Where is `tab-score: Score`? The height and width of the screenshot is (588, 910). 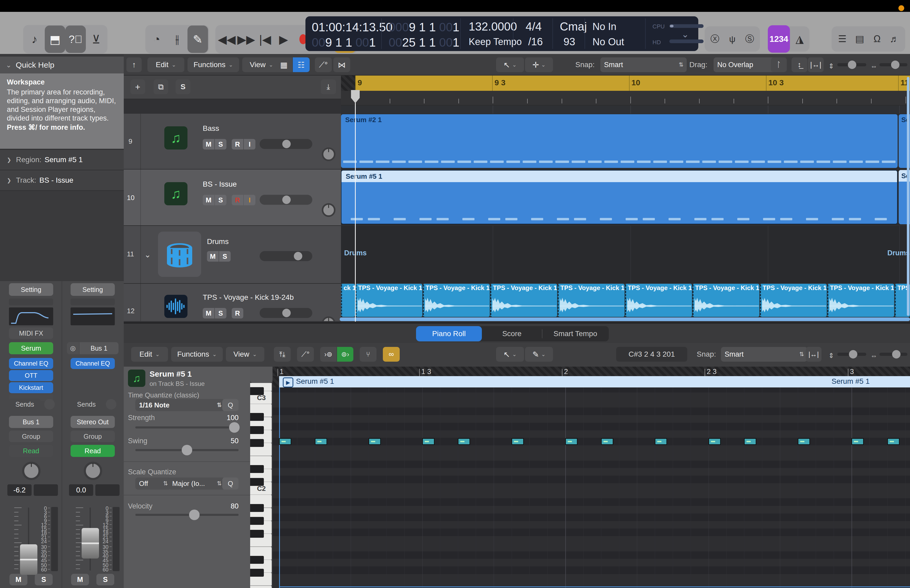
tab-score: Score is located at coordinates (512, 334).